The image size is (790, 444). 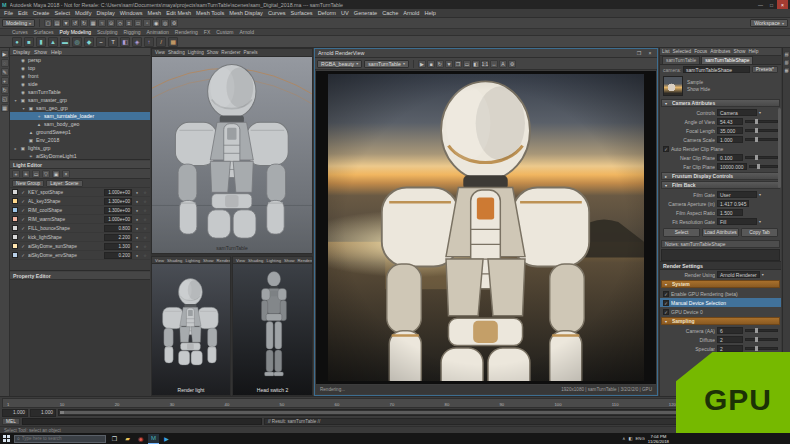 I want to click on node-tab: samTurnTable, so click(x=681, y=60).